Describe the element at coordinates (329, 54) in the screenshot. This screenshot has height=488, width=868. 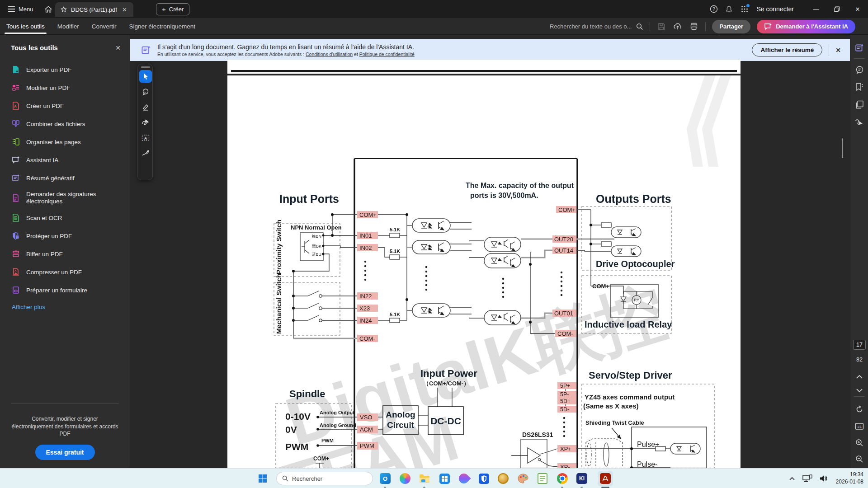
I see `terms-link: Conditions d'utilisation` at that location.